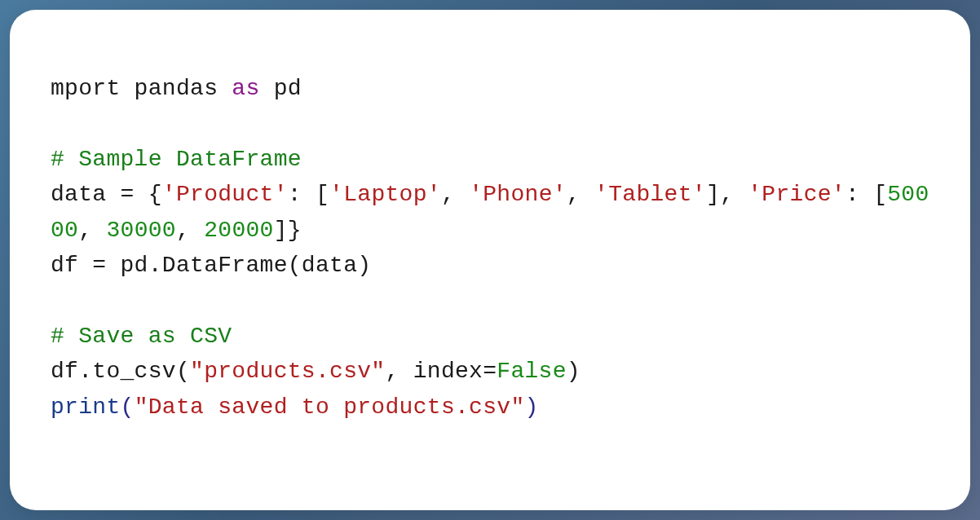  Describe the element at coordinates (106, 194) in the screenshot. I see `code-token: data = {` at that location.